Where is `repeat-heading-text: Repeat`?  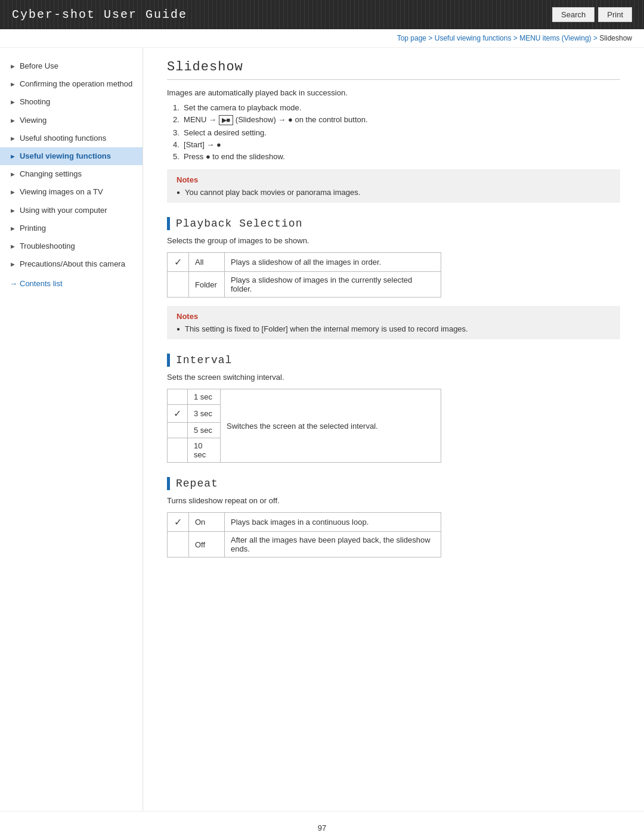
repeat-heading-text: Repeat is located at coordinates (197, 484).